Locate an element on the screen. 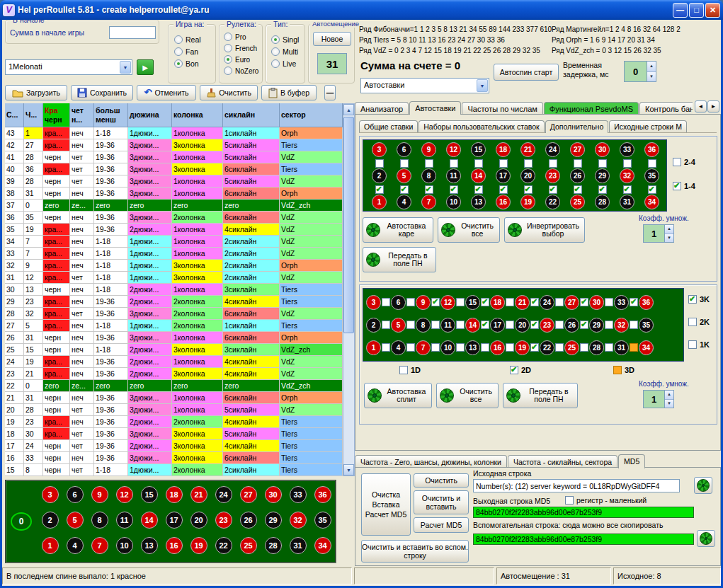 This screenshot has height=588, width=723. bet-number-32: 32 is located at coordinates (622, 325).